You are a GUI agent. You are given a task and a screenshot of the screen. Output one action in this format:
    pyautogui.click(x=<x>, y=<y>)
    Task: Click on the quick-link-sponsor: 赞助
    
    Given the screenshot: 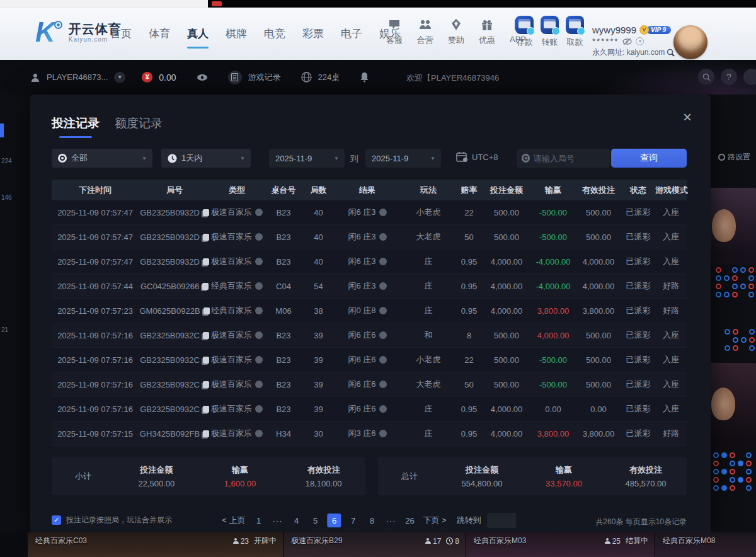 What is the action you would take?
    pyautogui.click(x=456, y=32)
    